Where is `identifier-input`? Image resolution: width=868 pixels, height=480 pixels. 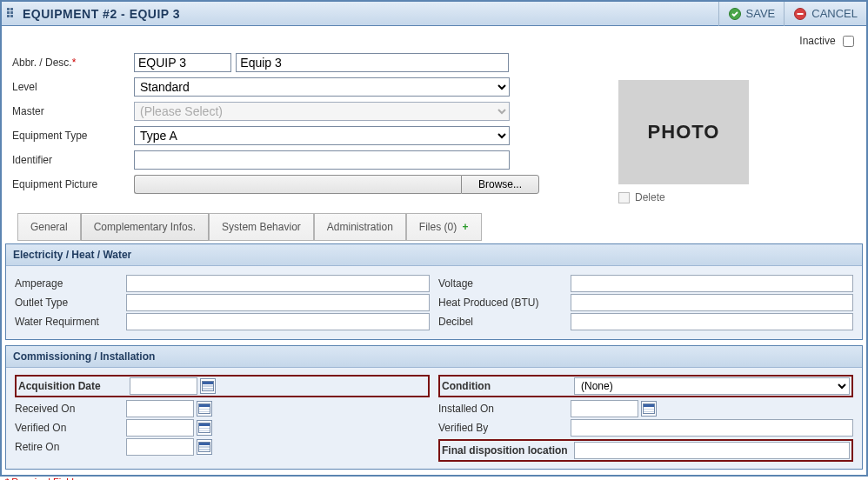
identifier-input is located at coordinates (322, 160).